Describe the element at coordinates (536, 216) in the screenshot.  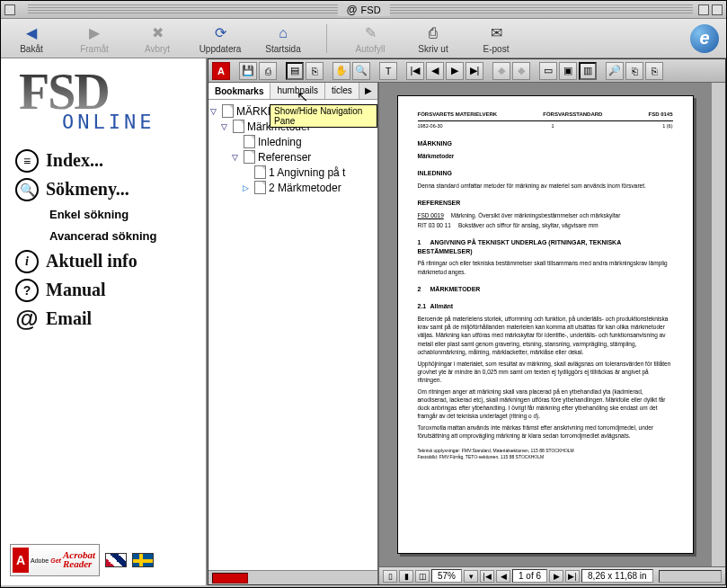
I see `doc-ref-text: Märkning. Översikt över märkningsbestämm…` at that location.